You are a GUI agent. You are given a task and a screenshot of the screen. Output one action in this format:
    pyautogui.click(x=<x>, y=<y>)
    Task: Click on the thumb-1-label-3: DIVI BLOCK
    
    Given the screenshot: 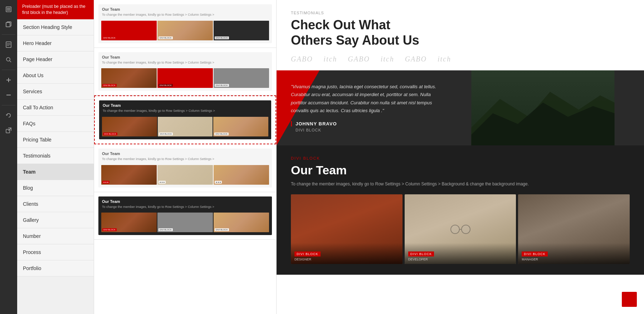 What is the action you would take?
    pyautogui.click(x=222, y=38)
    